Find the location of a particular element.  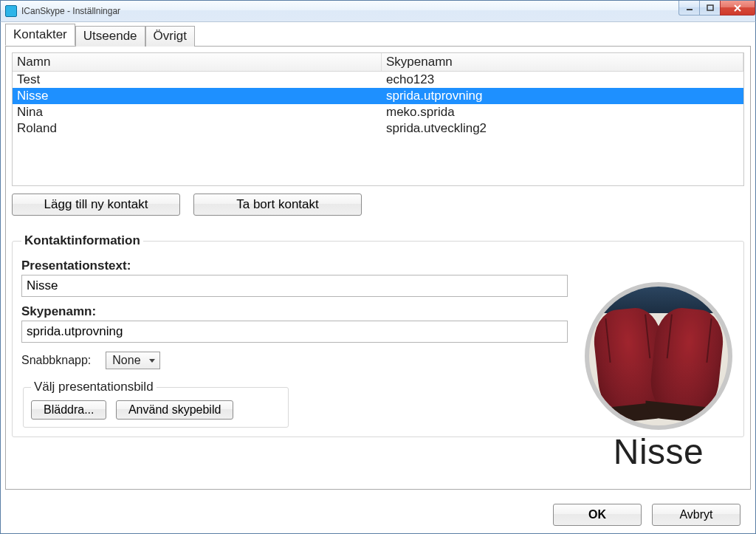

add-contact-button: Lägg till ny kontakt is located at coordinates (96, 205).